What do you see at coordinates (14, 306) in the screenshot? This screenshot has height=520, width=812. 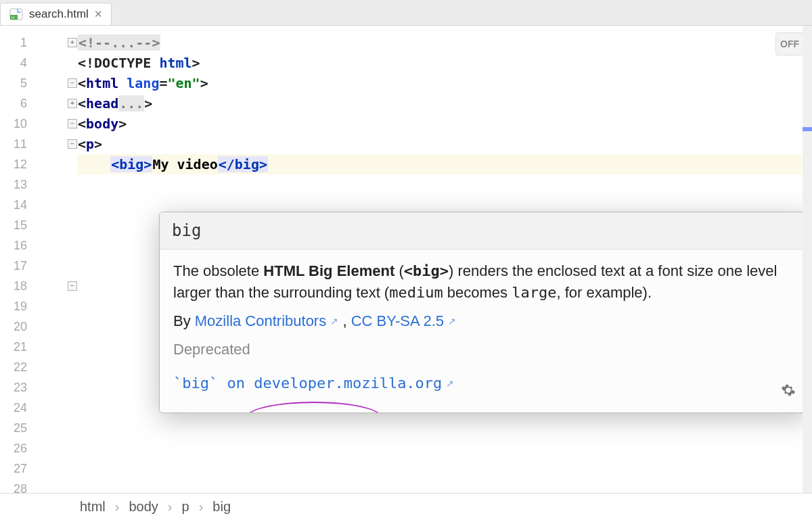 I see `line-number: 19` at bounding box center [14, 306].